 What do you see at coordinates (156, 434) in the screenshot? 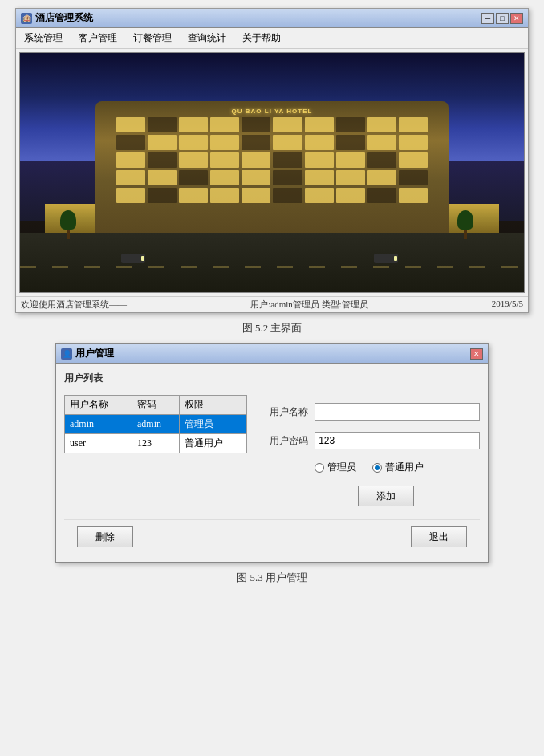
I see `table-body: admin admin 管理员 user 123 普通用户` at bounding box center [156, 434].